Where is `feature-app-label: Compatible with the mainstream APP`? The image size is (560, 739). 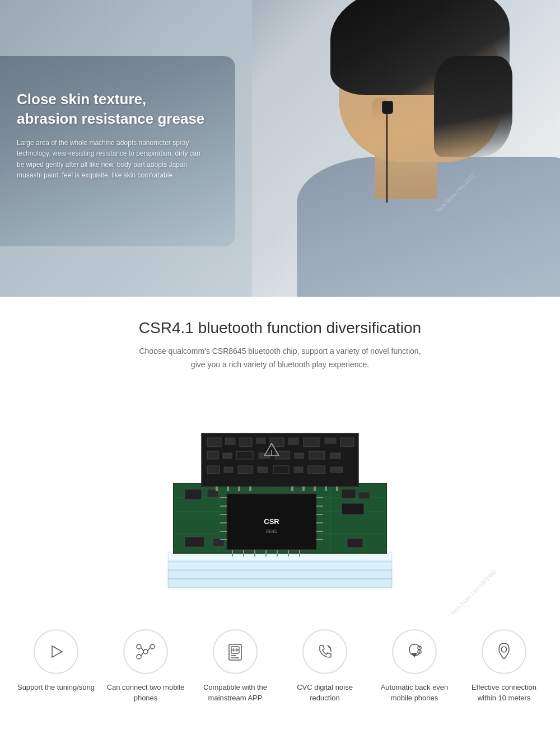
feature-app-label: Compatible with the mainstream APP is located at coordinates (235, 693).